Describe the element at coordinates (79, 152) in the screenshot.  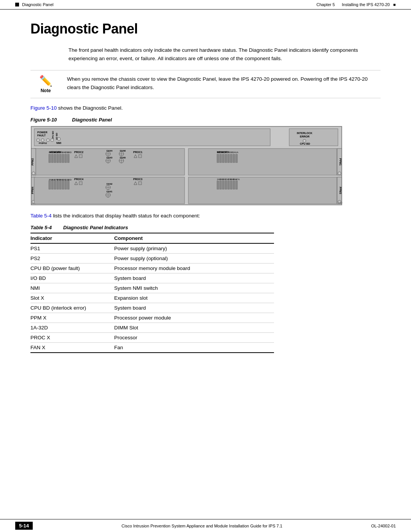
I see `svg-text: PROC2` at that location.